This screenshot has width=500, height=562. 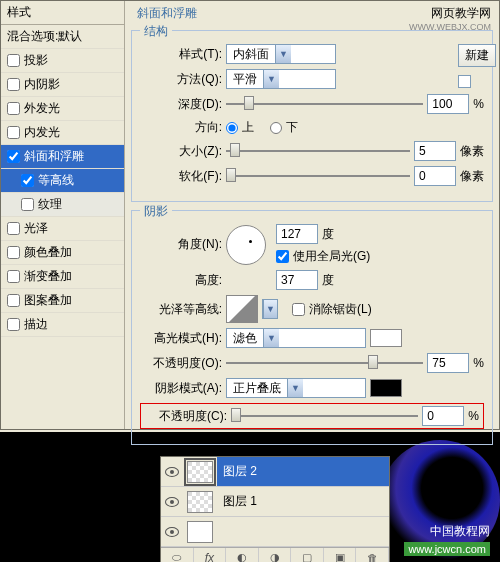 I want to click on altitude-label: 高度:, so click(x=181, y=280).